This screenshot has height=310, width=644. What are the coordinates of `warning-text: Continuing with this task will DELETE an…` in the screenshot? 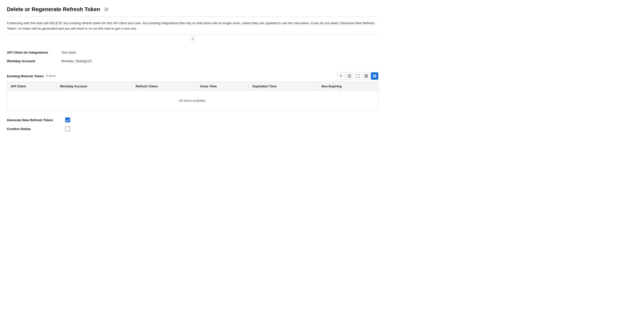 It's located at (192, 26).